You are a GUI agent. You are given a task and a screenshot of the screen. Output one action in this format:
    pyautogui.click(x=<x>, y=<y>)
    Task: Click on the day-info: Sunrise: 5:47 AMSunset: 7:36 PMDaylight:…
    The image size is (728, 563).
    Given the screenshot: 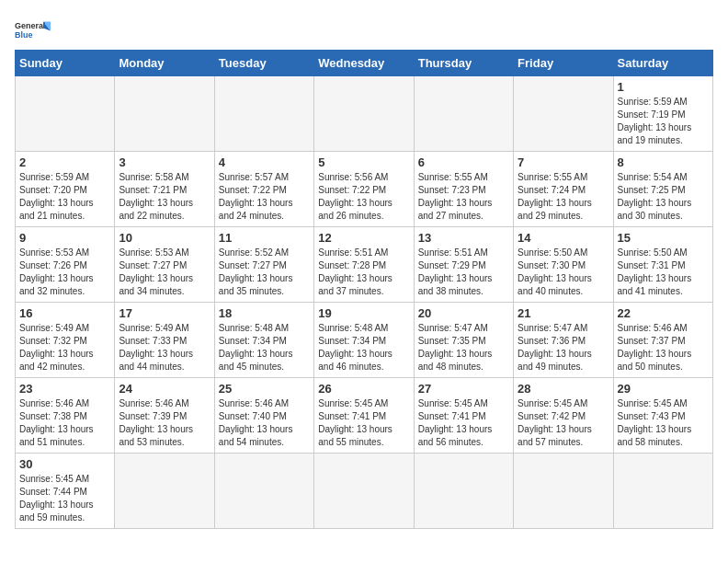 What is the action you would take?
    pyautogui.click(x=563, y=348)
    